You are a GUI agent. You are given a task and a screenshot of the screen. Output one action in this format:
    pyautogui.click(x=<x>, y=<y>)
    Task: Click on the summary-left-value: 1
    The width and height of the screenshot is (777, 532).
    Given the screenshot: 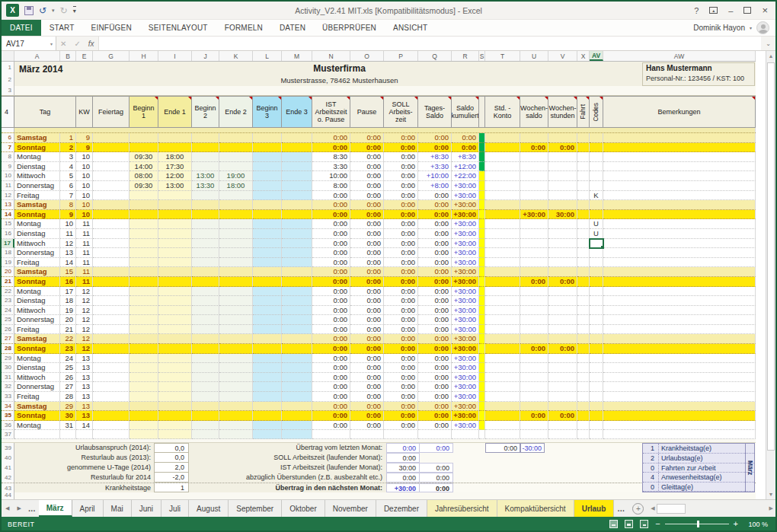 What is the action you would take?
    pyautogui.click(x=171, y=488)
    